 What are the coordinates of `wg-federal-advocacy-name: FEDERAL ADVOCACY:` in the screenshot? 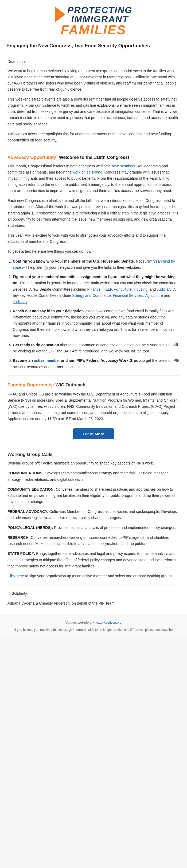 It's located at (28, 512).